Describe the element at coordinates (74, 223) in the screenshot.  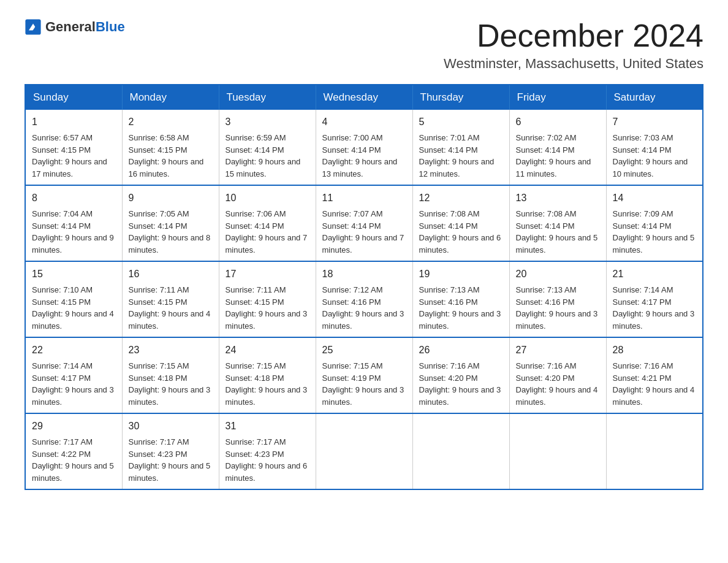
I see `day-cell: 8Sunrise: 7:04 AMSunset: 4:14 PMDaylight…` at that location.